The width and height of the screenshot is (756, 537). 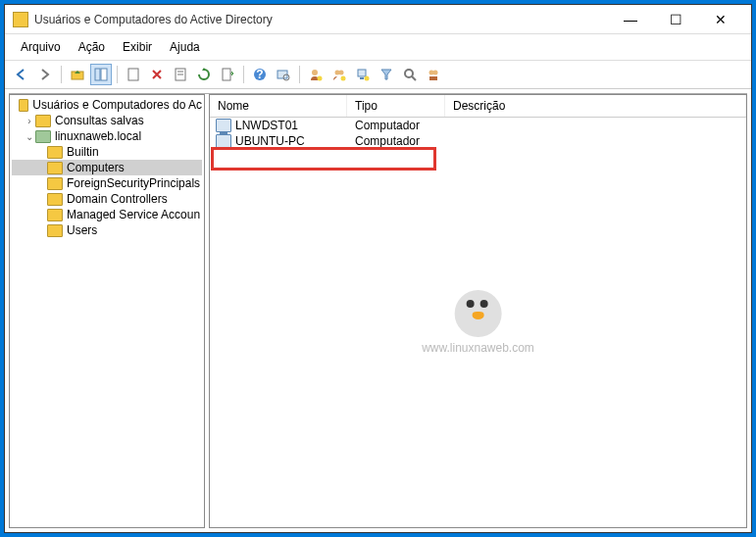 What do you see at coordinates (596, 106) in the screenshot?
I see `col-descricao: Descrição` at bounding box center [596, 106].